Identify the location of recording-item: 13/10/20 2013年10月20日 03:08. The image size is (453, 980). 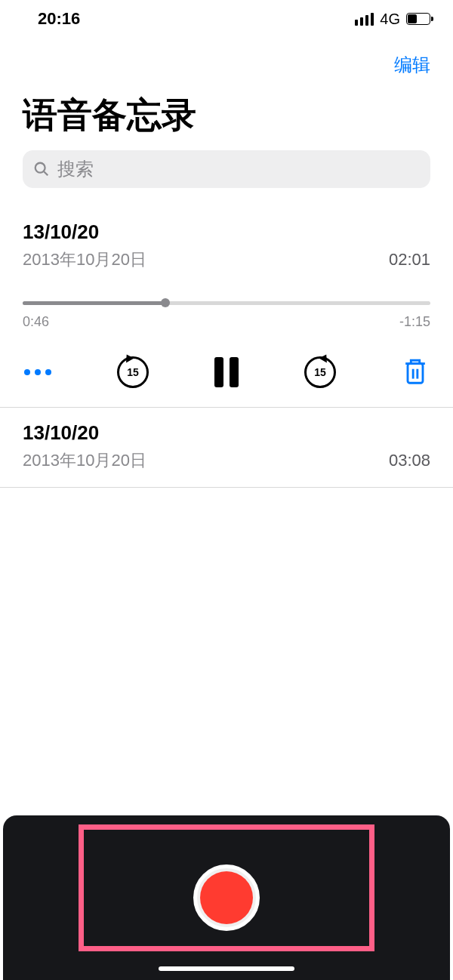
(226, 448).